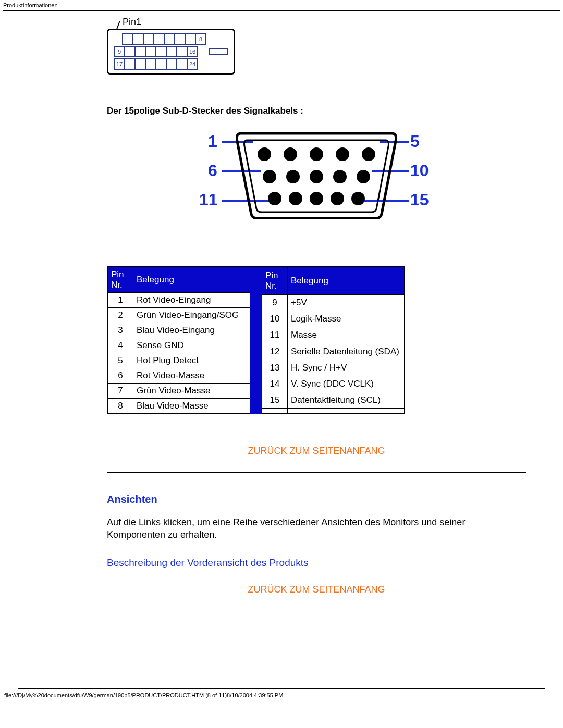  I want to click on table-row: 6Rot Video-Masse, so click(179, 376).